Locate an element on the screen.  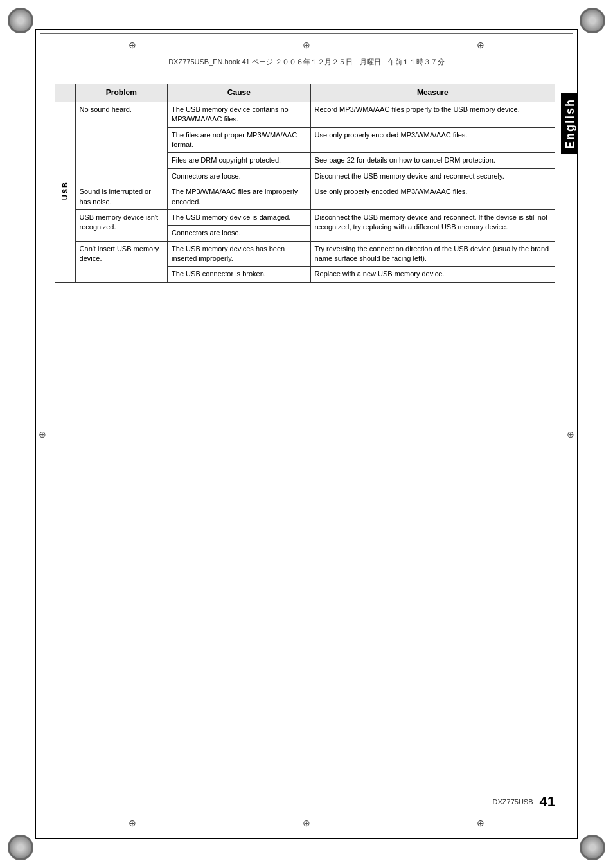
measure-cell: Record MP3/WMA/AAC files properly to the… is located at coordinates (432, 114).